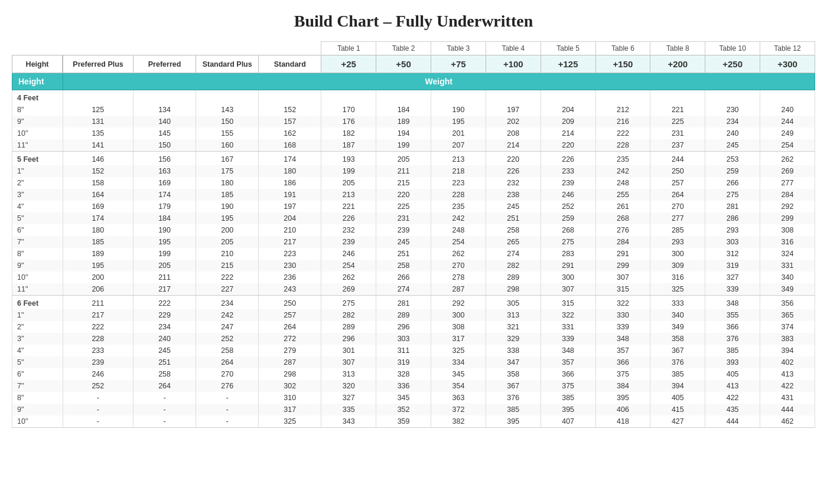  What do you see at coordinates (513, 230) in the screenshot?
I see `cell-value: 258` at bounding box center [513, 230].